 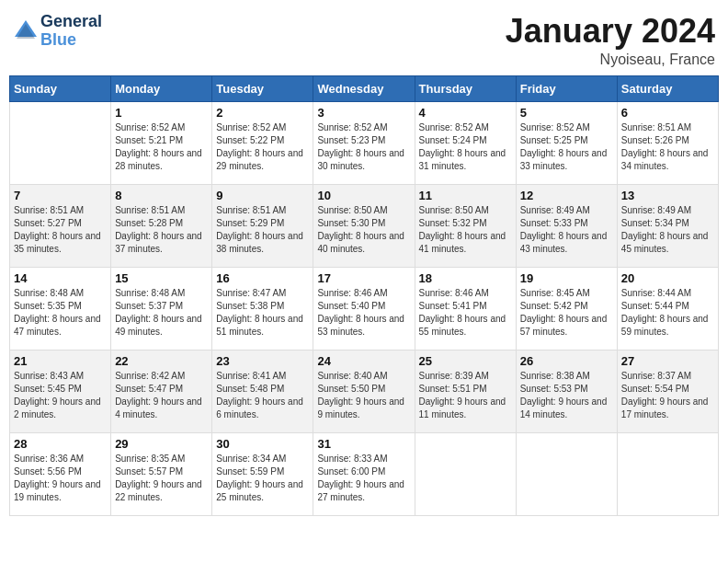 What do you see at coordinates (61, 474) in the screenshot?
I see `calendar-day-cell: 28Sunrise: 8:36 AMSunset: 5:56 PMDayligh…` at bounding box center [61, 474].